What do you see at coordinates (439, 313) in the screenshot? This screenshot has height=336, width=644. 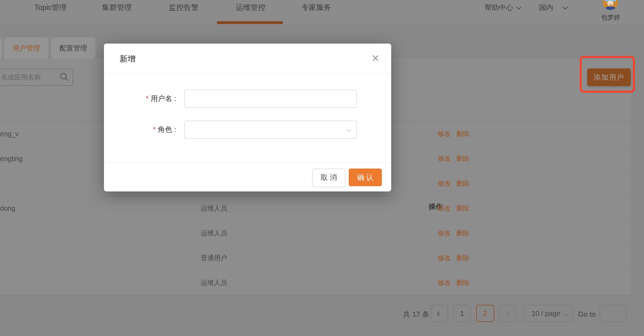 I see `pagination-prev-button` at bounding box center [439, 313].